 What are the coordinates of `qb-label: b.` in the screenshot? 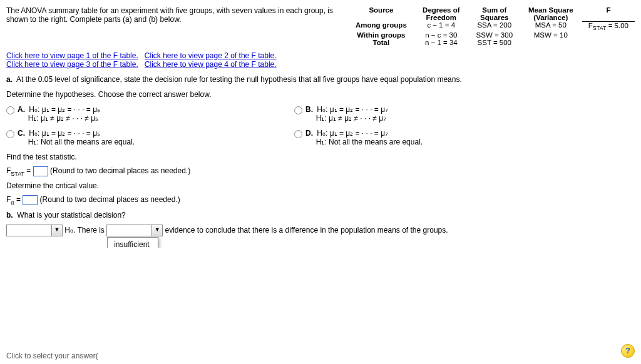 It's located at (10, 215).